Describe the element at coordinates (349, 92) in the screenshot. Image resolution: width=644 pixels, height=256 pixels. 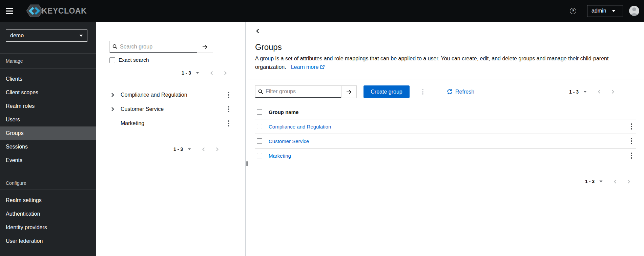
I see `arrow-right-icon` at that location.